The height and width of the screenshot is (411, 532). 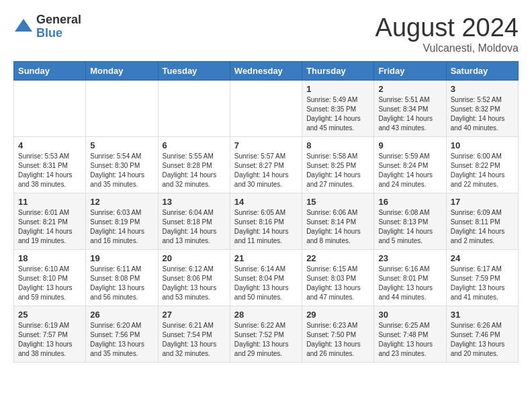 What do you see at coordinates (339, 109) in the screenshot?
I see `calendar-cell: 1Sunrise: 5:49 AM Sunset: 8:35 PM Daylig…` at bounding box center [339, 109].